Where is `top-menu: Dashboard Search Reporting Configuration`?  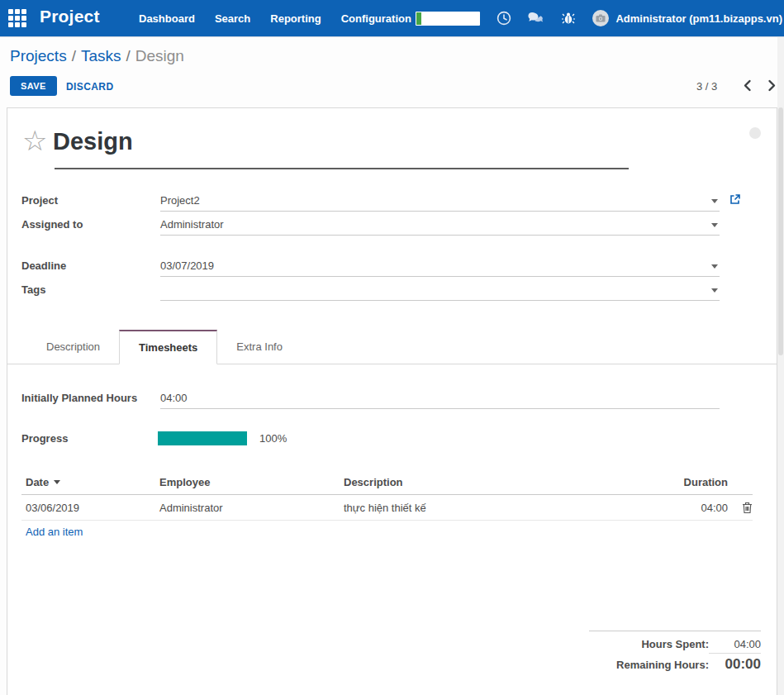 top-menu: Dashboard Search Reporting Configuration is located at coordinates (275, 18).